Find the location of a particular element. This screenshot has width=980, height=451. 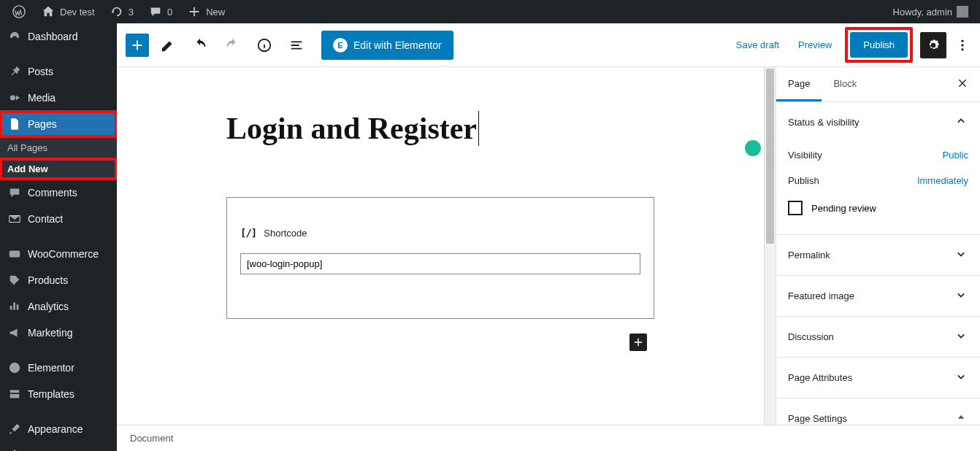

undo-button is located at coordinates (200, 45).